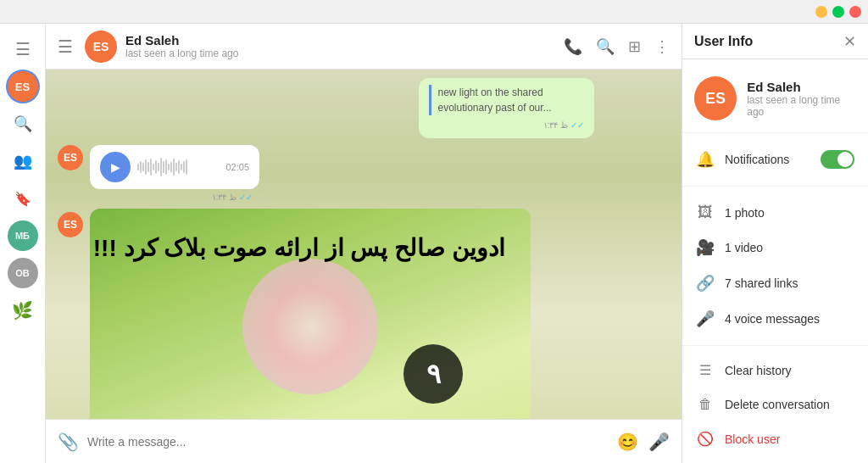  I want to click on audio-time: ۱:۳۴ ظ ✓✓, so click(175, 197).